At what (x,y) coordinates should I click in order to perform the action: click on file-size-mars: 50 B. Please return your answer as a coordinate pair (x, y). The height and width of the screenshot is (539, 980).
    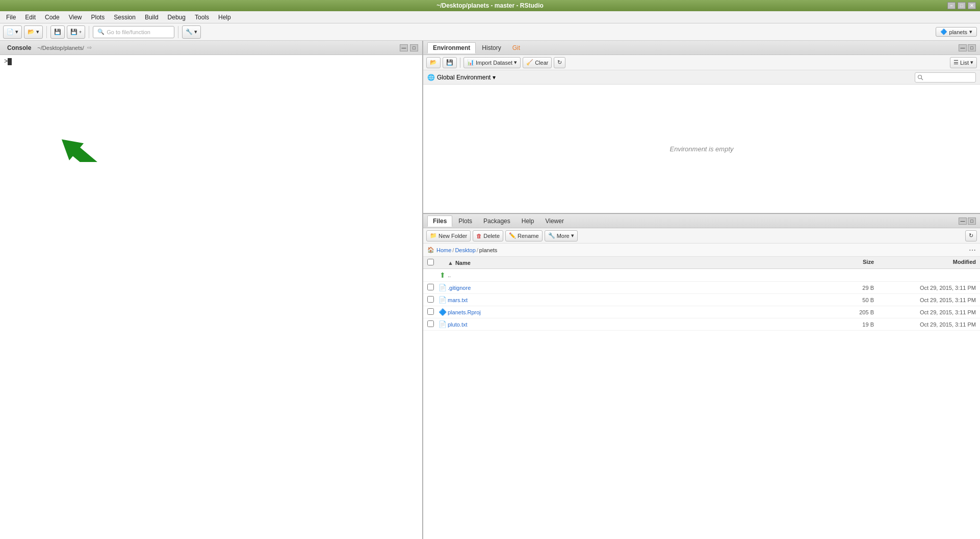
    Looking at the image, I should click on (854, 300).